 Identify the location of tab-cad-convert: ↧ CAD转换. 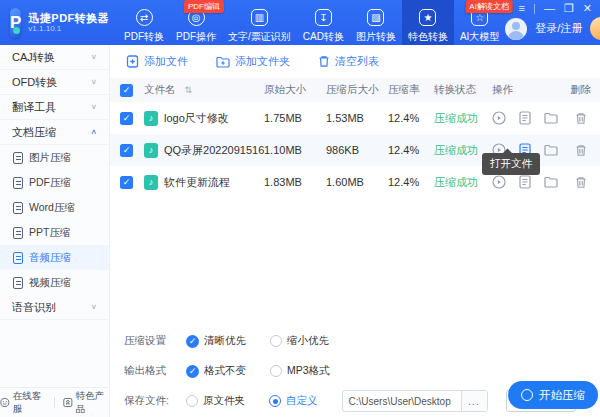
(324, 22).